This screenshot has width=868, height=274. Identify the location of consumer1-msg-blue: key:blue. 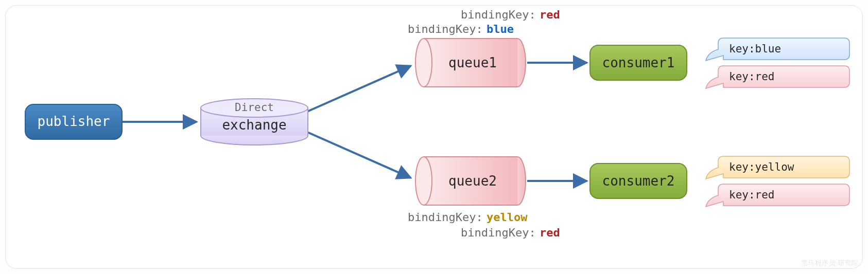
(777, 49).